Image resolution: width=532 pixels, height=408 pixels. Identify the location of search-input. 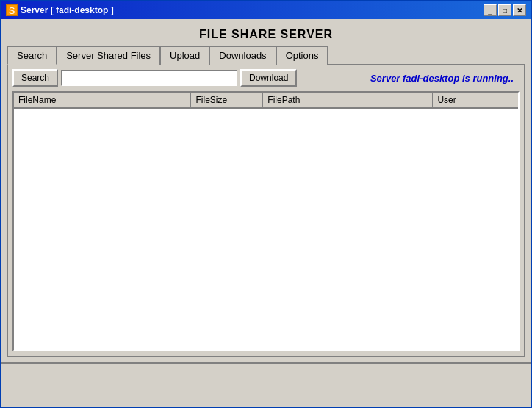
(149, 78).